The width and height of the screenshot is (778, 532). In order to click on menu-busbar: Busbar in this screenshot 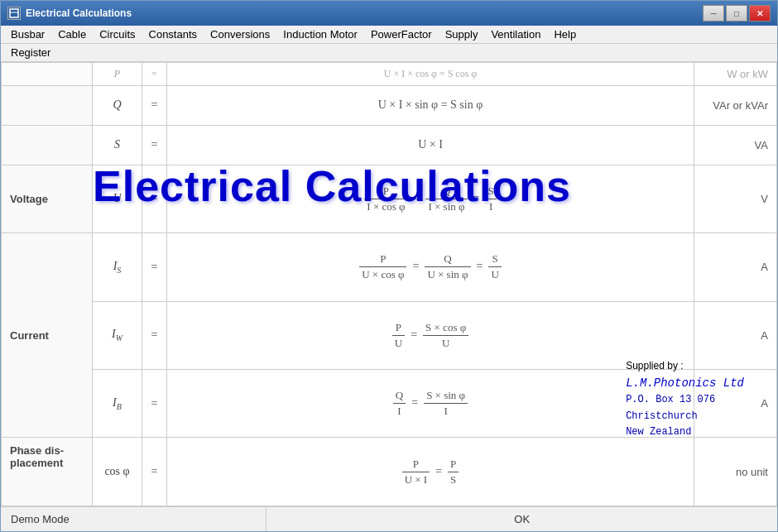, I will do `click(28, 35)`.